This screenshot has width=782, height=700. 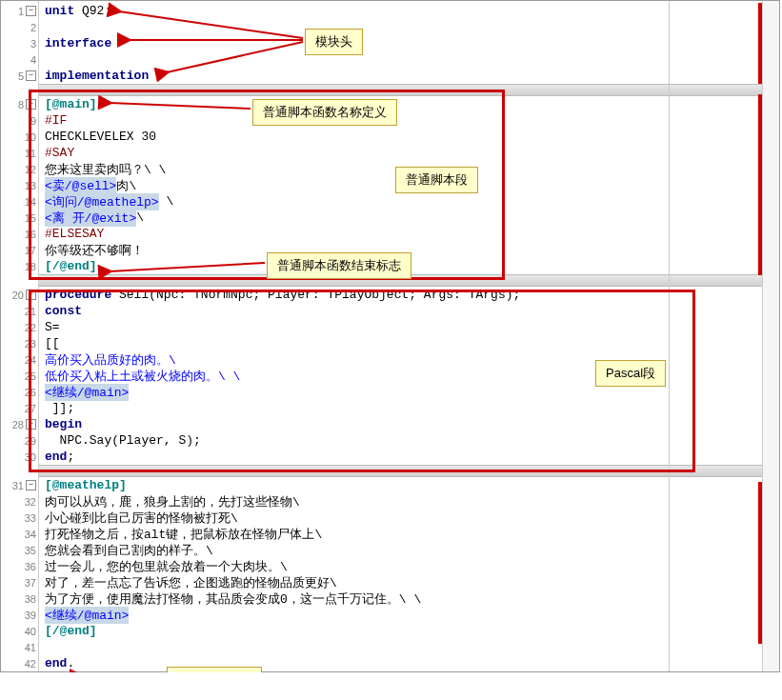 I want to click on scrollbar, so click(x=771, y=336).